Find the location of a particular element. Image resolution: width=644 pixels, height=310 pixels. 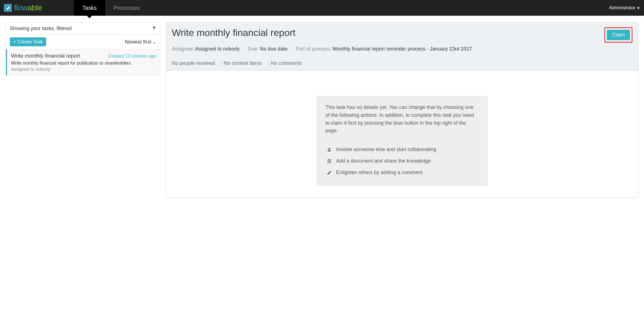

help-action-label: Involve someone else and start collabora… is located at coordinates (386, 149).